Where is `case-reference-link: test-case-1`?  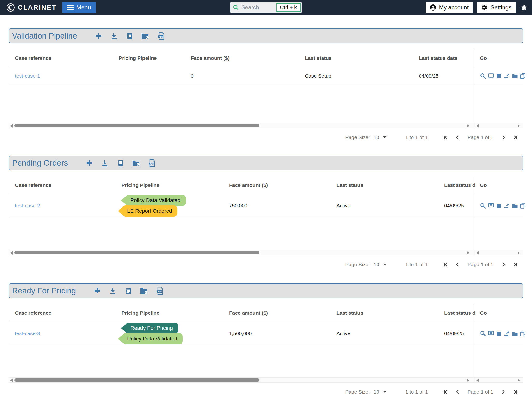 case-reference-link: test-case-1 is located at coordinates (28, 76).